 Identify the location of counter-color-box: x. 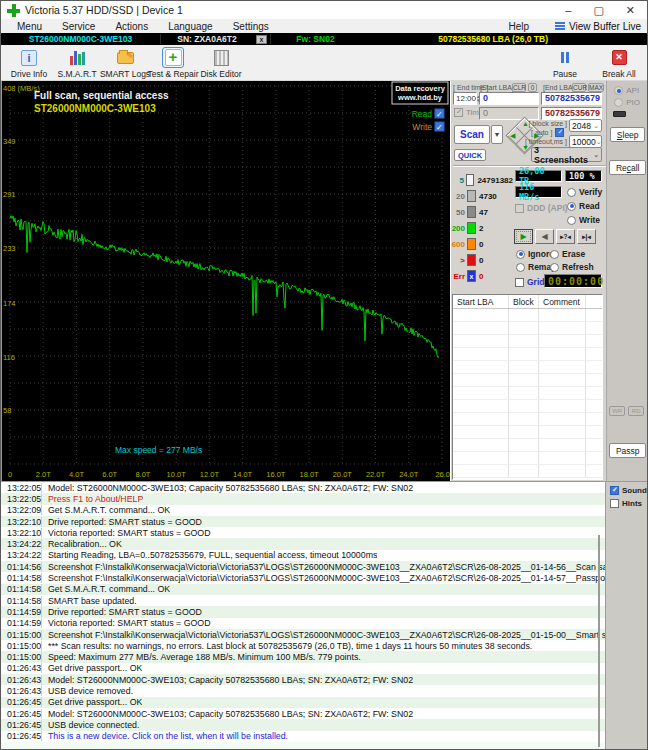
(472, 276).